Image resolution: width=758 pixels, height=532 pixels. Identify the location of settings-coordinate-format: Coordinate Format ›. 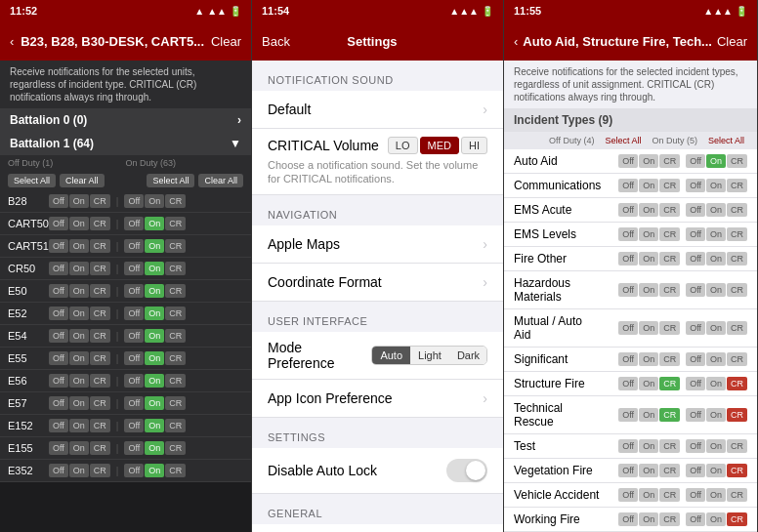
(377, 283).